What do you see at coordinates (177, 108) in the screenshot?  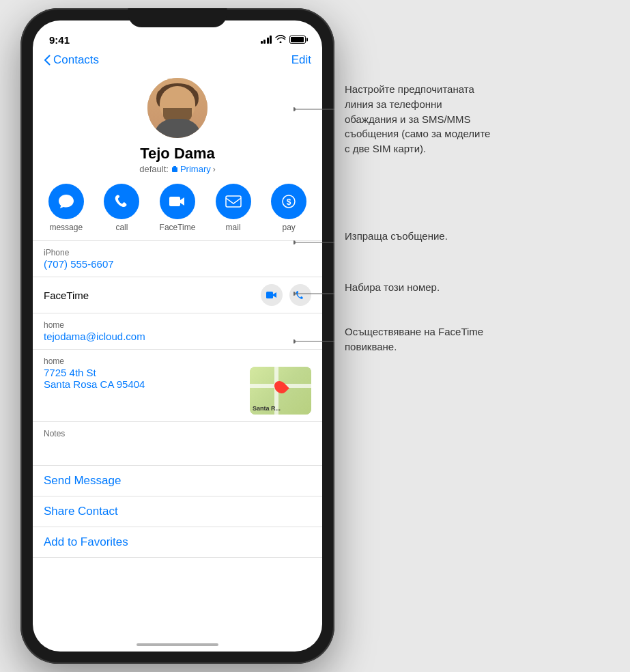 I see `avatar` at bounding box center [177, 108].